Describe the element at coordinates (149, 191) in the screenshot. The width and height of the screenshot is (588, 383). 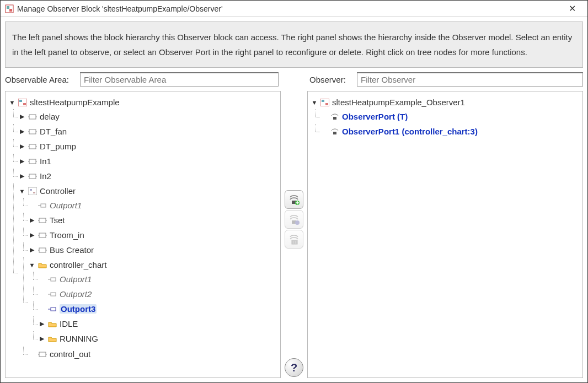
I see `tree-item-controller: ▼Controller` at that location.